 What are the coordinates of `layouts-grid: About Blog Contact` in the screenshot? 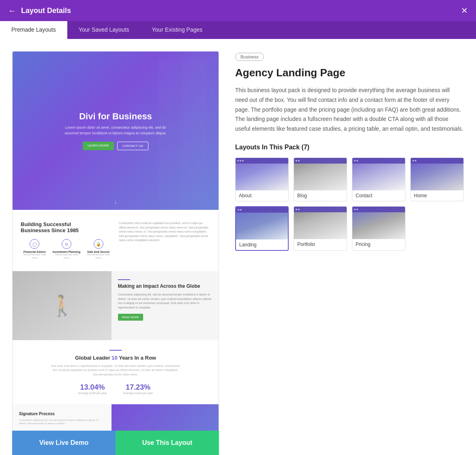 It's located at (349, 204).